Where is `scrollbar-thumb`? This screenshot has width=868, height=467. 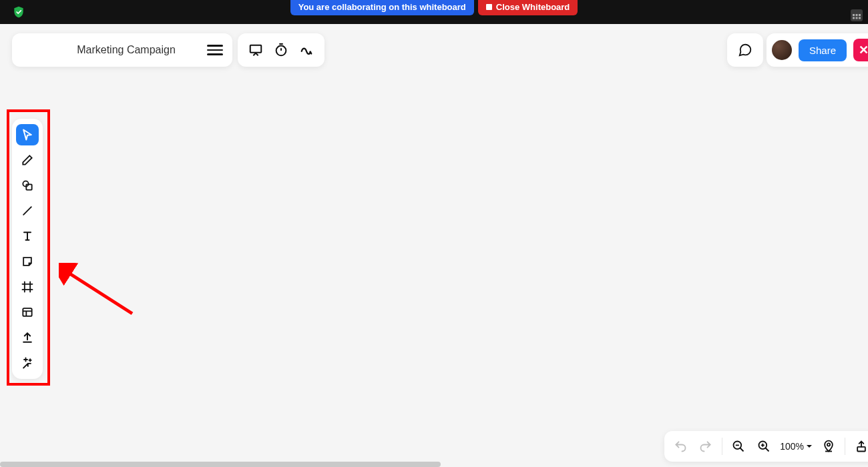 scrollbar-thumb is located at coordinates (220, 464).